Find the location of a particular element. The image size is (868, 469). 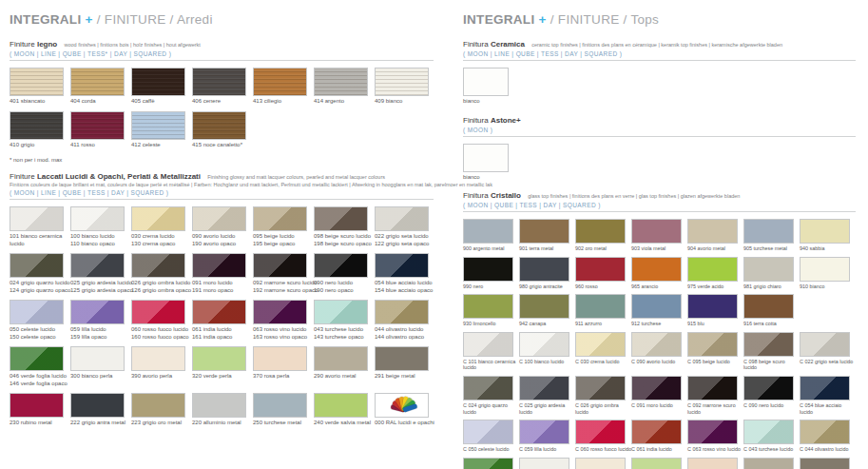

finish-swatch: 240 verde salvia metal is located at coordinates (340, 410).